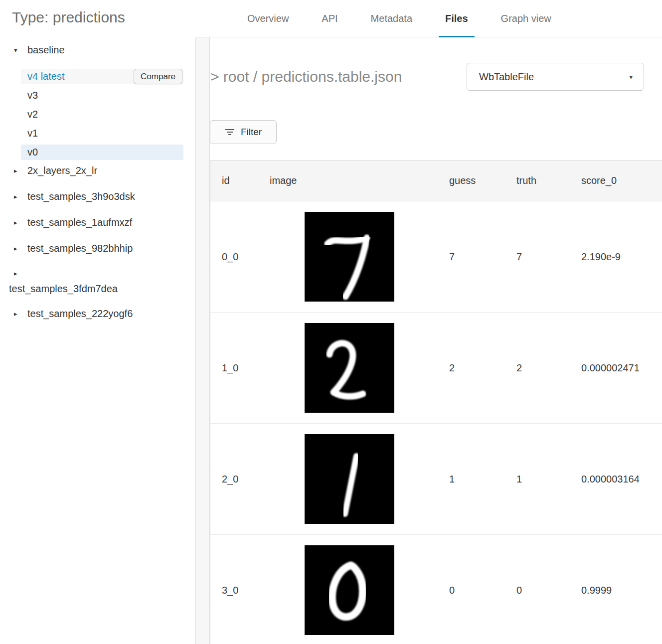  Describe the element at coordinates (538, 368) in the screenshot. I see `cell-truth: 2` at that location.